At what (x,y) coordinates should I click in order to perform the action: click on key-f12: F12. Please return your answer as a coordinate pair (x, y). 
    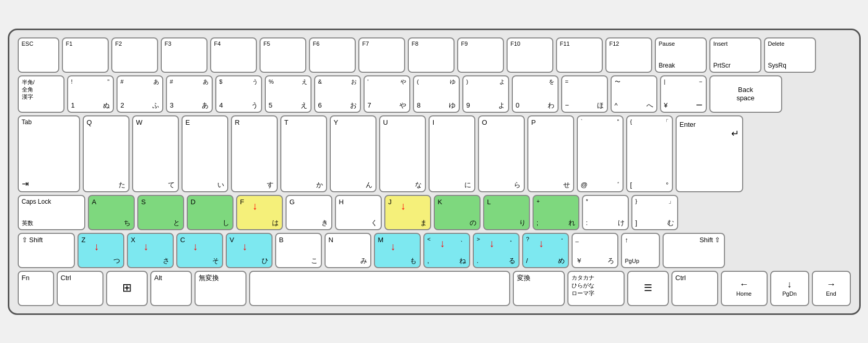
    Looking at the image, I should click on (629, 55).